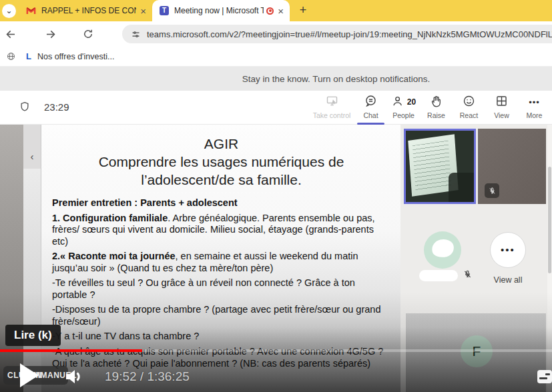 The height and width of the screenshot is (392, 552). I want to click on url-field: teams.microsoft.com/v2/?meetingjoin=true…, so click(337, 34).